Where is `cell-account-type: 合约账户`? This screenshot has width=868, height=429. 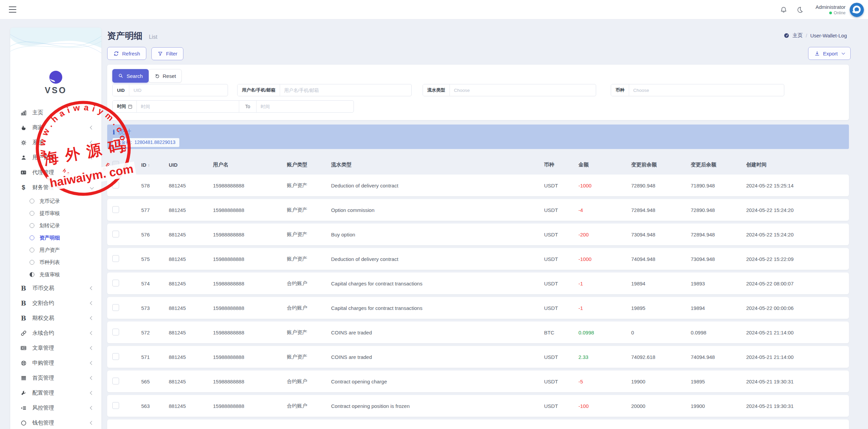 cell-account-type: 合约账户 is located at coordinates (309, 382).